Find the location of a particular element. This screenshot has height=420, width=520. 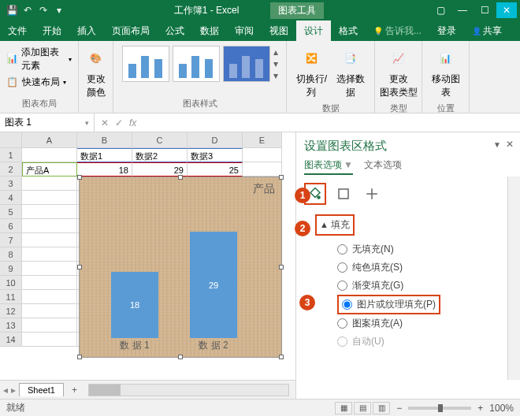

tab-review: 审阅 is located at coordinates (244, 31).